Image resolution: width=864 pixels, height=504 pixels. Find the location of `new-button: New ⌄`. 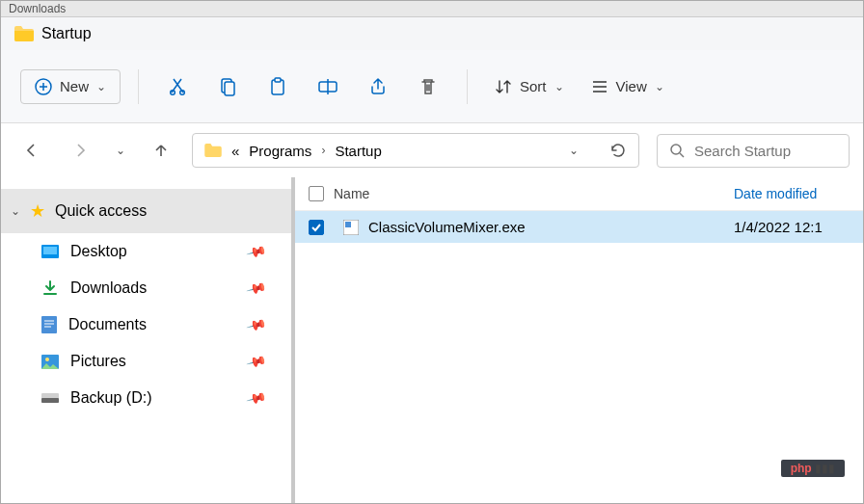

new-button: New ⌄ is located at coordinates (70, 87).